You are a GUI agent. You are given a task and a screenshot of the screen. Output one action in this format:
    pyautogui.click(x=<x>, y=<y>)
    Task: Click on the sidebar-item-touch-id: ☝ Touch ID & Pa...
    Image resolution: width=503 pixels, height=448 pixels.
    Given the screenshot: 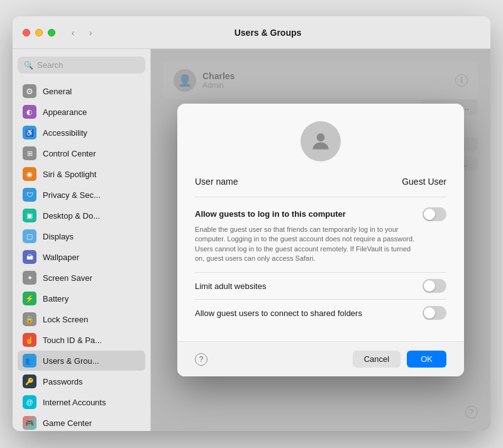 What is the action you would take?
    pyautogui.click(x=82, y=340)
    